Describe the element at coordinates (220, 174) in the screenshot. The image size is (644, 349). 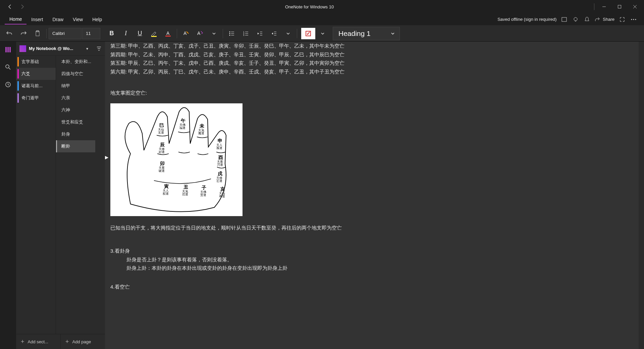
I see `hand-label: 戌` at that location.